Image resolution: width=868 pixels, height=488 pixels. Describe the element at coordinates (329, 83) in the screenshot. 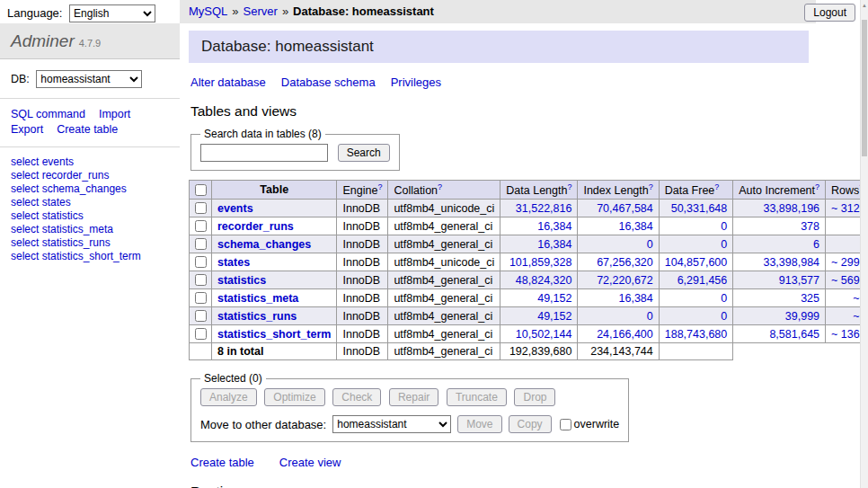

I see `database-schema-link: Database schema` at that location.